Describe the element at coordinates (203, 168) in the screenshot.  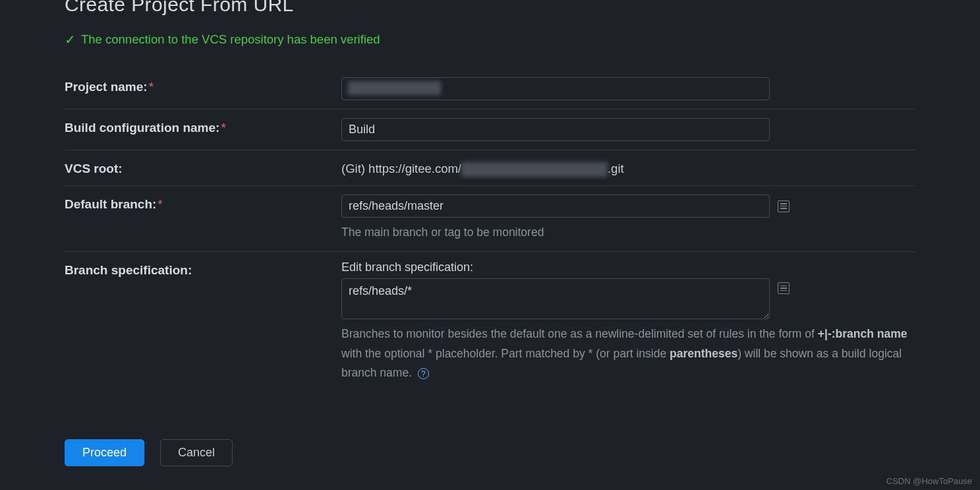
I see `vcs-root-label: VCS root:` at that location.